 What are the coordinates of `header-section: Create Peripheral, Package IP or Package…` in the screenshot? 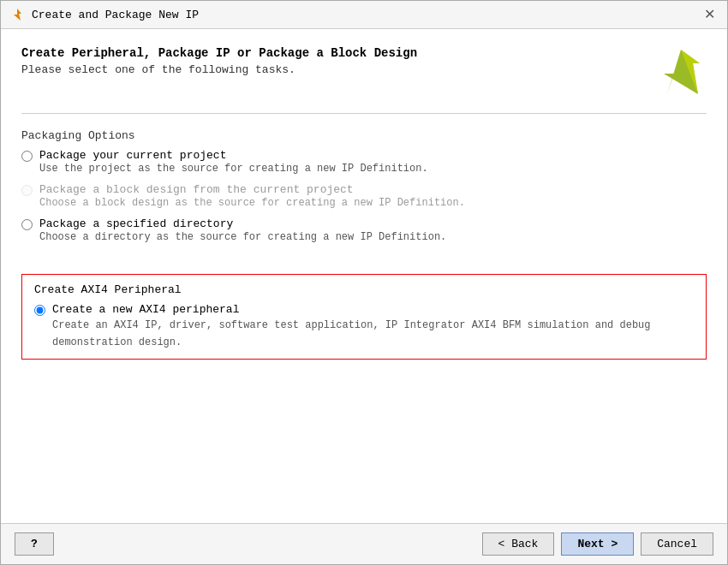 It's located at (219, 62).